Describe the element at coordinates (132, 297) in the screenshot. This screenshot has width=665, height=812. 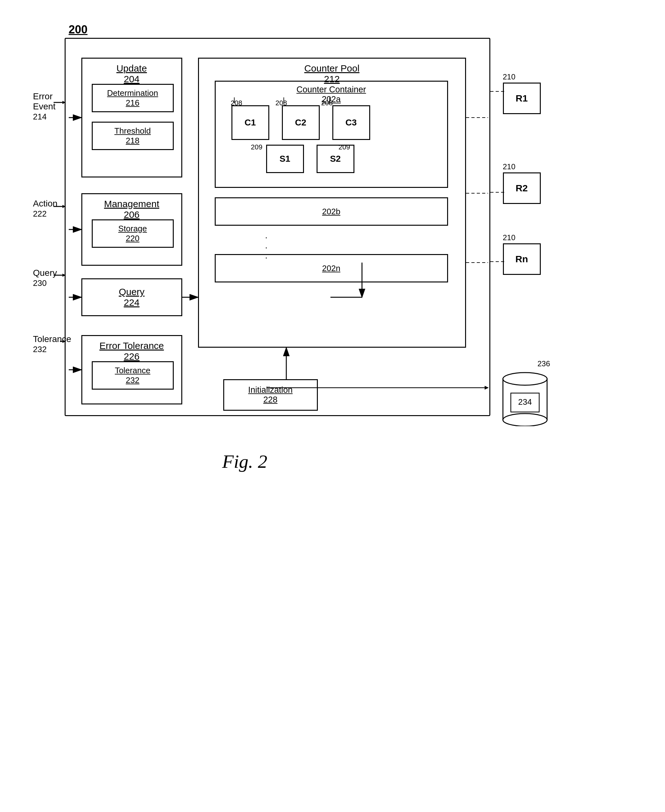
I see `query-box: Query 224` at that location.